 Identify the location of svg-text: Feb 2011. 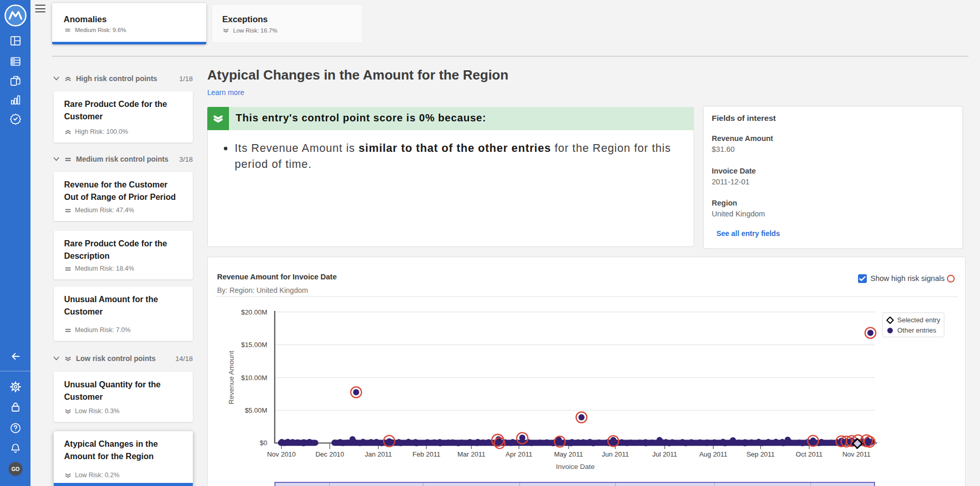
(426, 454).